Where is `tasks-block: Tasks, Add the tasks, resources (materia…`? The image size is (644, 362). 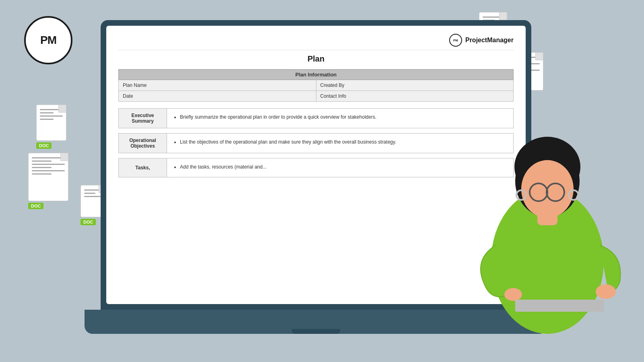
tasks-block: Tasks, Add the tasks, resources (materia… is located at coordinates (316, 168).